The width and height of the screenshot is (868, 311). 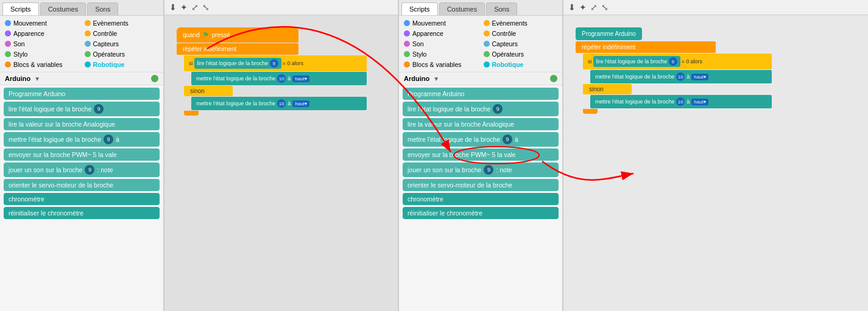 What do you see at coordinates (82, 8) in the screenshot?
I see `left-tabs: Scripts Costumes Sons` at bounding box center [82, 8].